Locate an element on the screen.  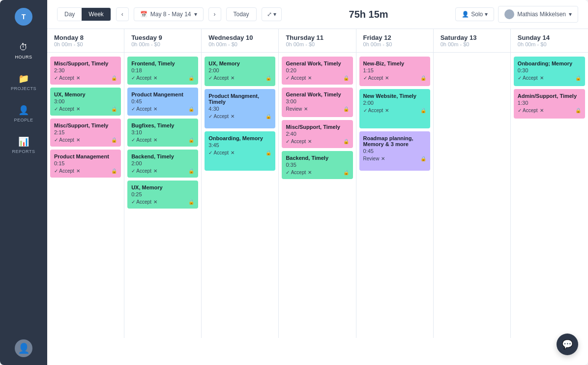
event-card: Admin/Support, Timely 1:30 ✓ Accept ✕ 🔒 is located at coordinates (550, 104).